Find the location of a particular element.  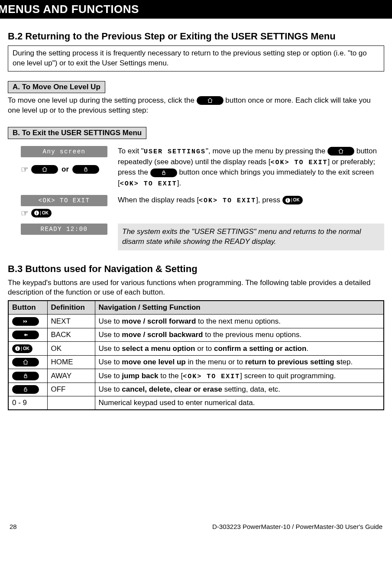

table-row: AWAY Use to jump back to the [<OK> TO EX… is located at coordinates (196, 376).